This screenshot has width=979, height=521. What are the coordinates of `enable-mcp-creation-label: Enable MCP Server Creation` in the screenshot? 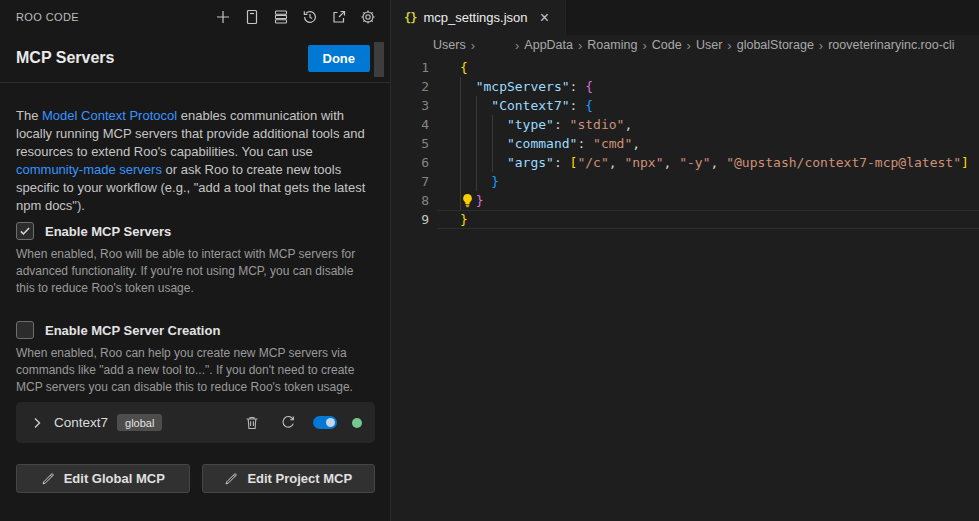 It's located at (132, 330).